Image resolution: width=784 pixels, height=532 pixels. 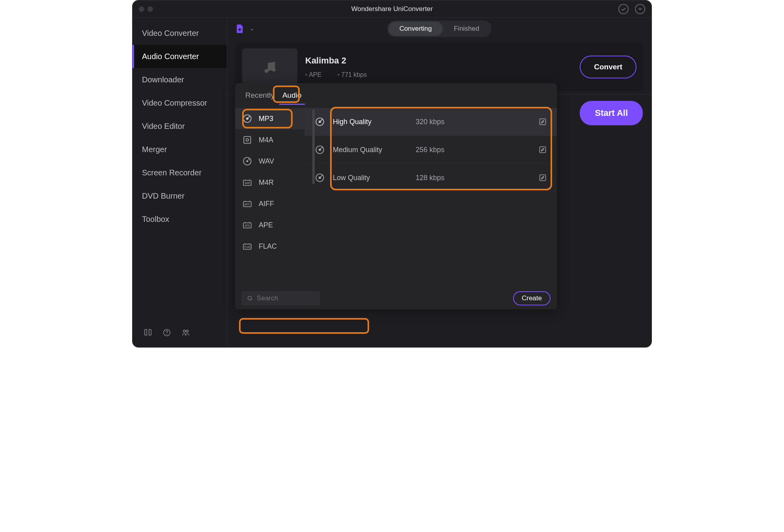 What do you see at coordinates (248, 247) in the screenshot?
I see `svg-text: FLAC` at bounding box center [248, 247].